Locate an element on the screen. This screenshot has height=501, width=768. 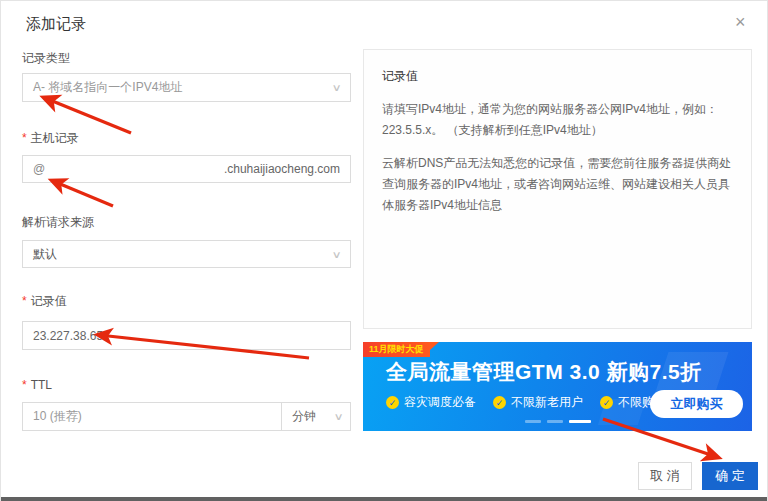
resolution-source-select: 默认 ∨ is located at coordinates (186, 254).